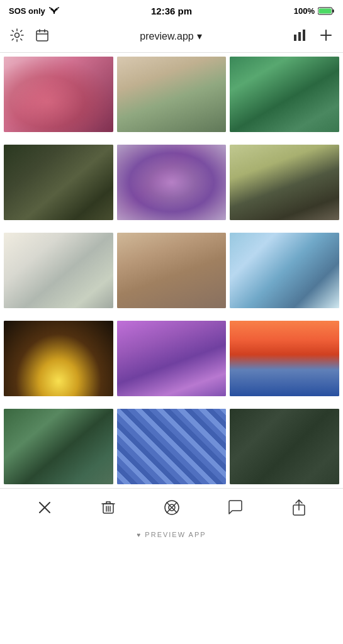 Image resolution: width=343 pixels, height=644 pixels. I want to click on battery-icon, so click(326, 11).